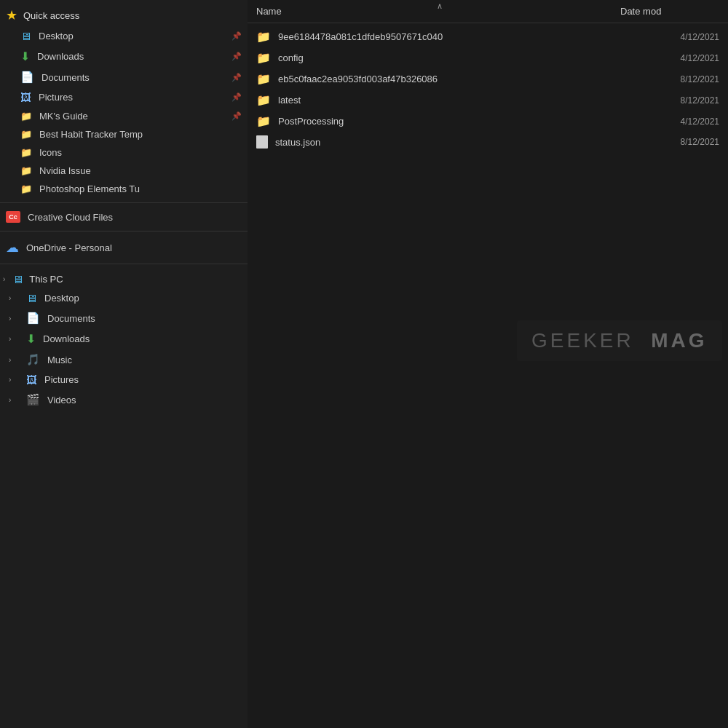  I want to click on onedrive-icon: ☁, so click(12, 248).